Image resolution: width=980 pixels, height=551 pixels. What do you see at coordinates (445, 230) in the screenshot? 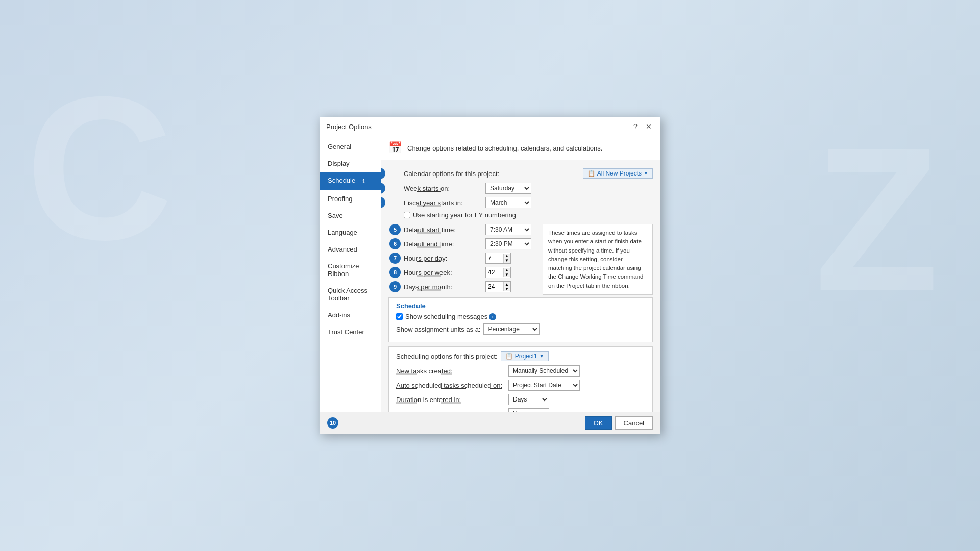
I see `default-start-label: Default start time:` at bounding box center [445, 230].